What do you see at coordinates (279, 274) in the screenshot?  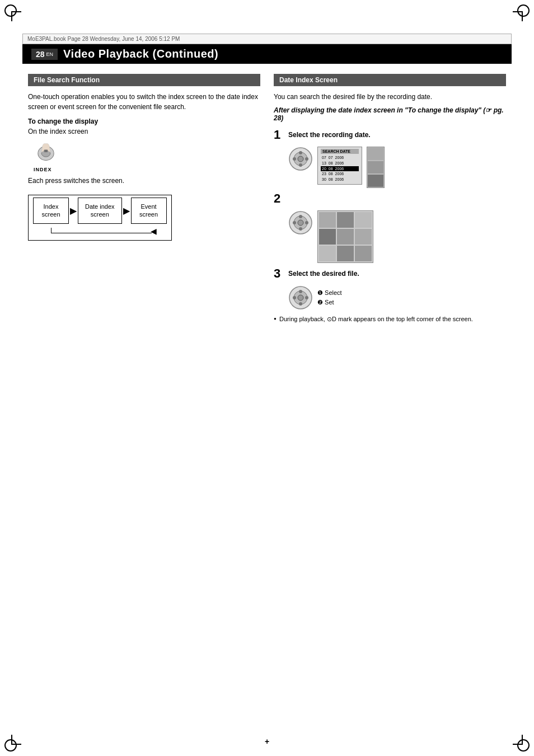 I see `step-3-number: 3` at bounding box center [279, 274].